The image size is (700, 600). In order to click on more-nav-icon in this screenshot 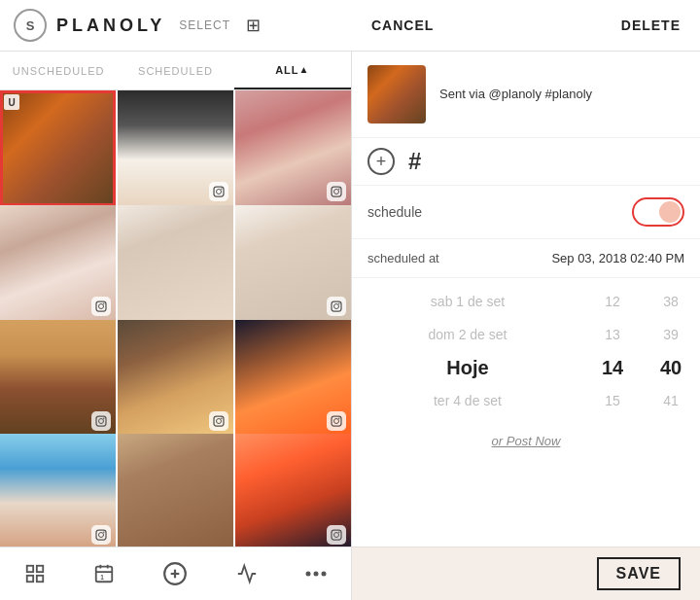, I will do `click(316, 574)`.